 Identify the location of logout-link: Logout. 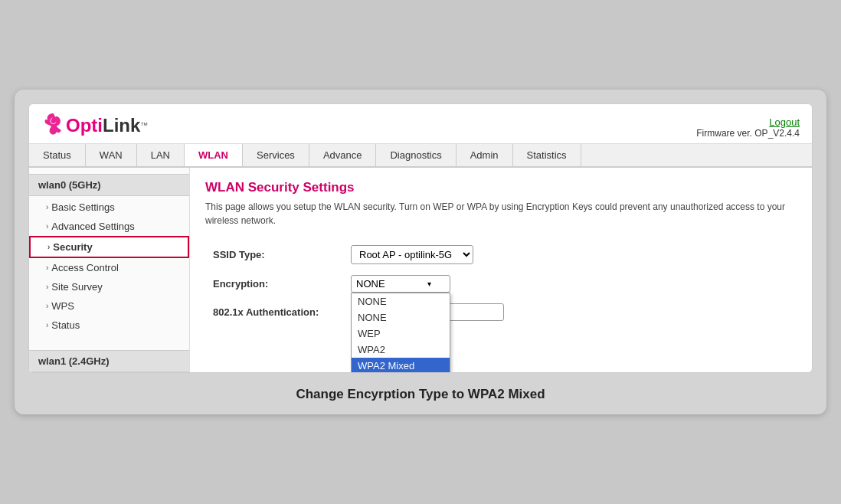
(784, 123).